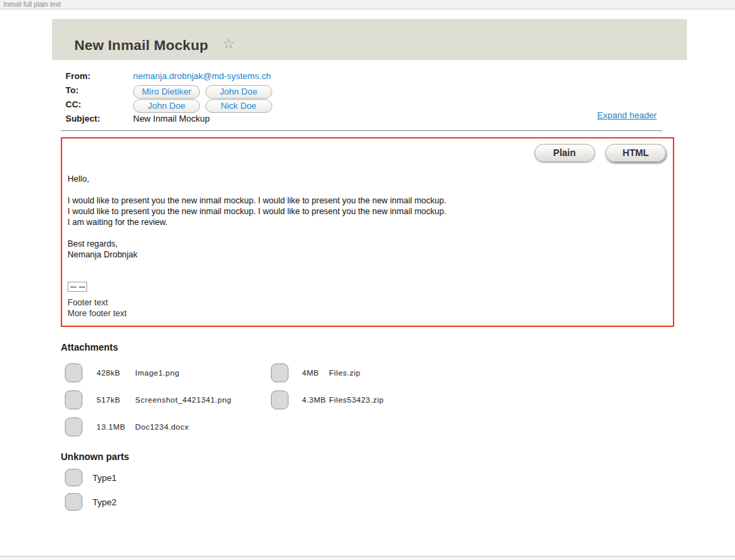  What do you see at coordinates (78, 76) in the screenshot?
I see `from-label: From:` at bounding box center [78, 76].